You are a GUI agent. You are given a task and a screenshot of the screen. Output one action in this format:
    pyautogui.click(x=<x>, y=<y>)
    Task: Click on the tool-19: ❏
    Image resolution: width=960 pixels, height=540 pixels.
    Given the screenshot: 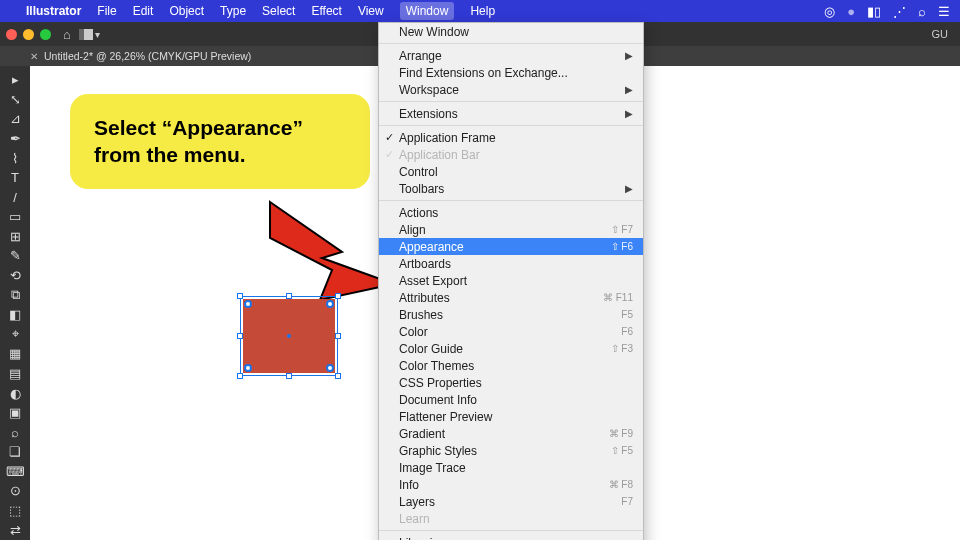 What is the action you would take?
    pyautogui.click(x=15, y=452)
    